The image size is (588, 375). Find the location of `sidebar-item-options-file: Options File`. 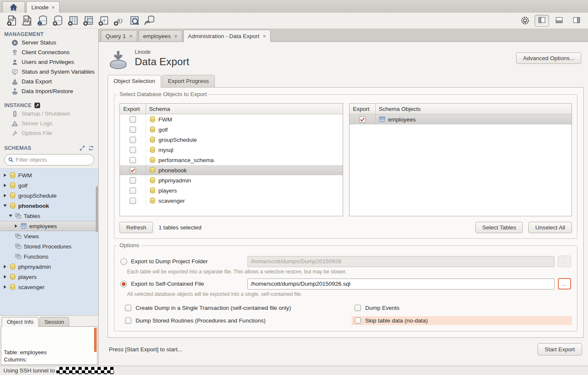

sidebar-item-options-file: Options File is located at coordinates (49, 133).